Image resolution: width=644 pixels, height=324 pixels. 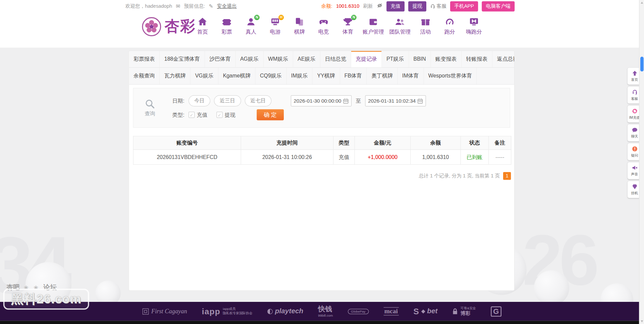 What do you see at coordinates (251, 26) in the screenshot?
I see `nav-item-live: N 真人` at bounding box center [251, 26].